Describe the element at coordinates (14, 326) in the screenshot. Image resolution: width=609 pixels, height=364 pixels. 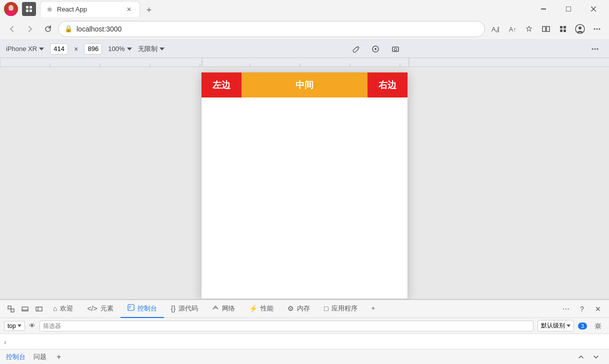
I see `context-selector: top` at that location.